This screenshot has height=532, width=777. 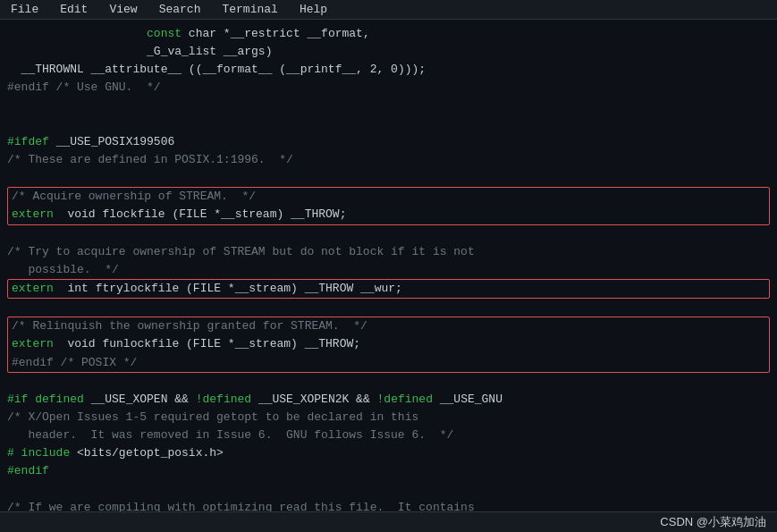 I want to click on code-line: header. It was removed in Issue 6. GNU f…, so click(x=388, y=435).